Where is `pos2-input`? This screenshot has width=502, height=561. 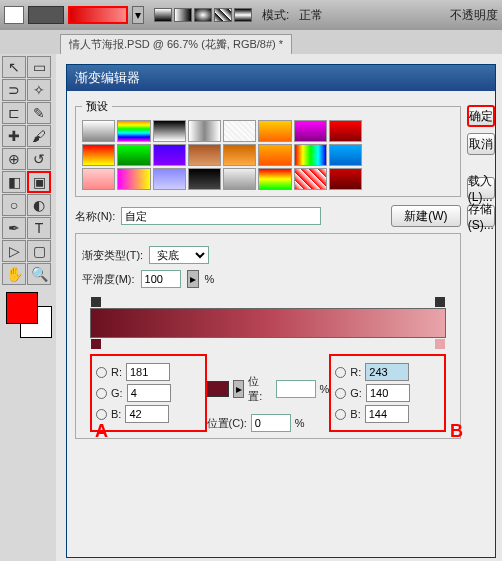 pos2-input is located at coordinates (271, 423).